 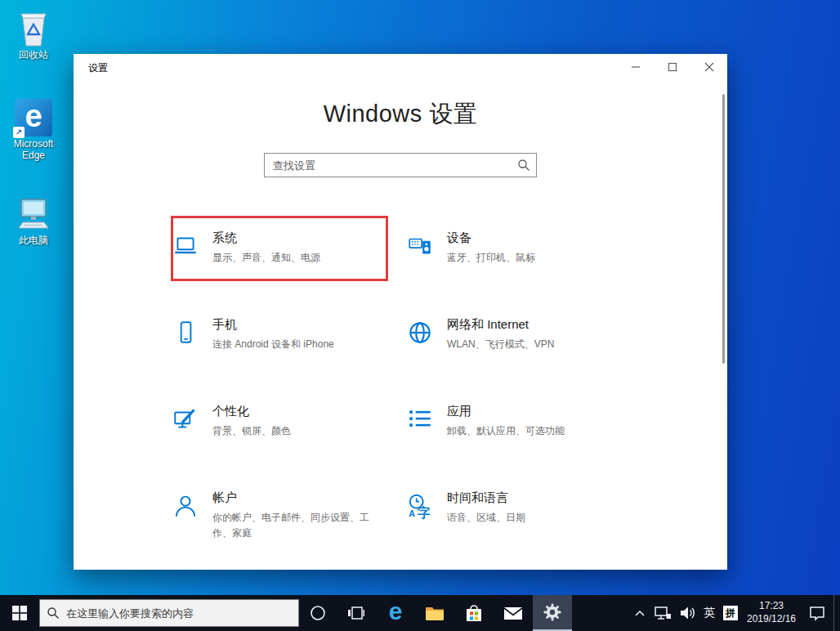 I want to click on category-subtitle: 连接 Android 设备和 iPhone, so click(x=273, y=345).